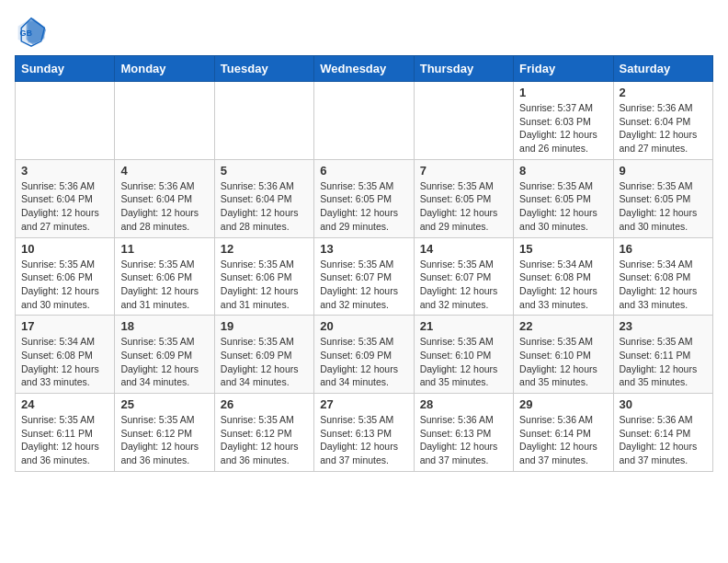  I want to click on day-cell-8: 8Sunrise: 5:35 AM Sunset: 6:05 PM Daylig…, so click(563, 199).